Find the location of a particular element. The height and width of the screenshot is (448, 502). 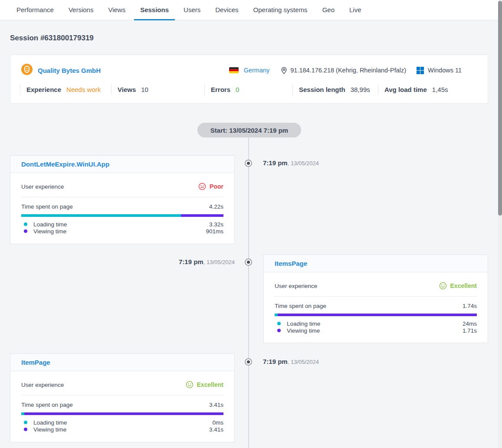

tab-views: Views is located at coordinates (117, 10).